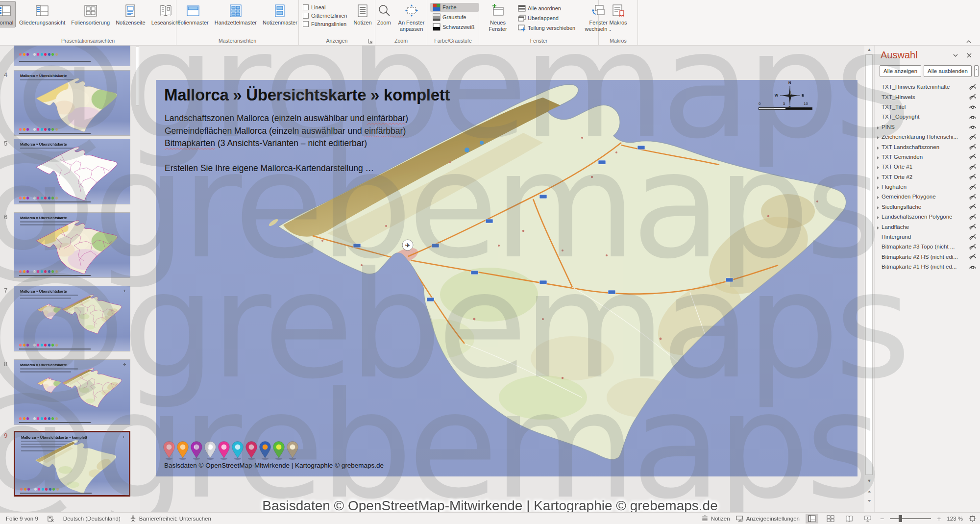 Image resolution: width=980 pixels, height=524 pixels. I want to click on slide-master-button: Folienmaster, so click(193, 14).